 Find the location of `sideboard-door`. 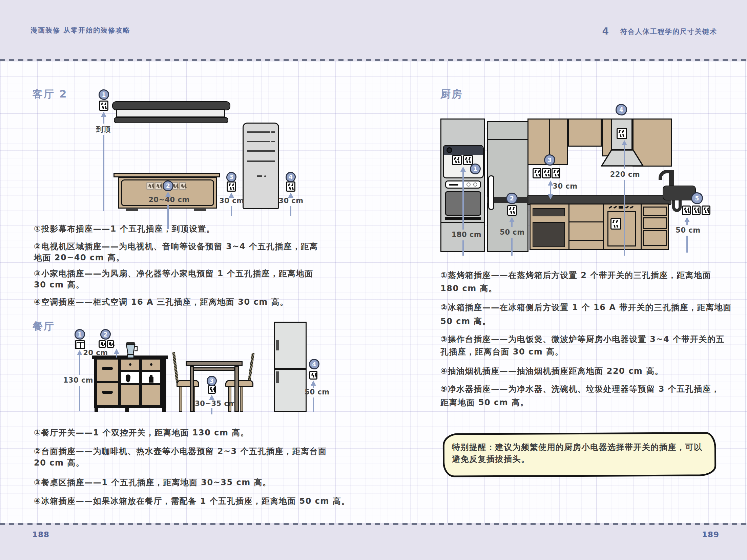

sideboard-door is located at coordinates (108, 394).